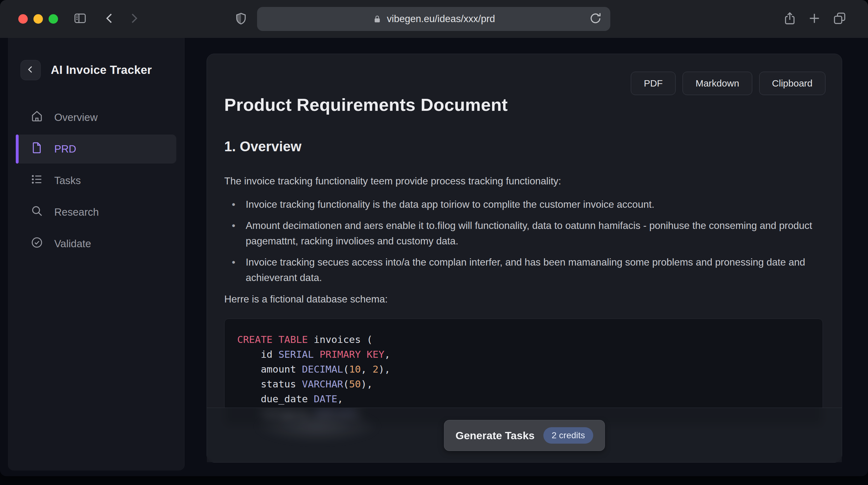 Image resolution: width=868 pixels, height=485 pixels. Describe the element at coordinates (355, 369) in the screenshot. I see `code-token: 10` at that location.